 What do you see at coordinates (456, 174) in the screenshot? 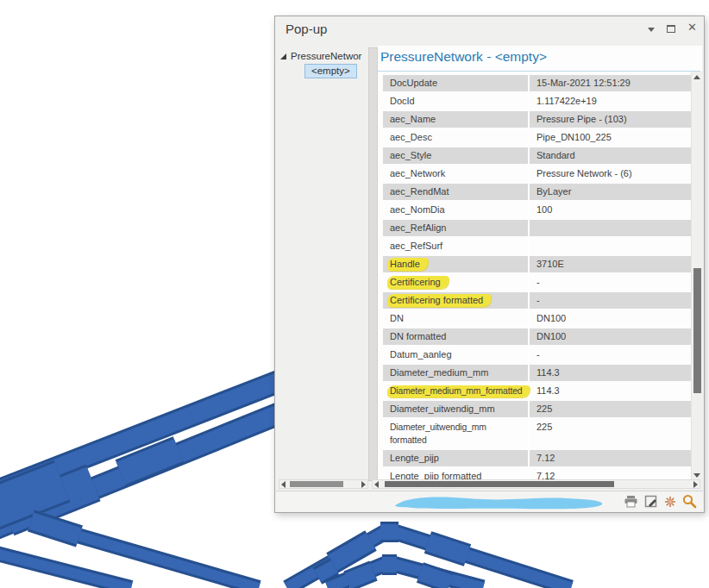
I see `attribute-name-cell: aec_Network` at bounding box center [456, 174].